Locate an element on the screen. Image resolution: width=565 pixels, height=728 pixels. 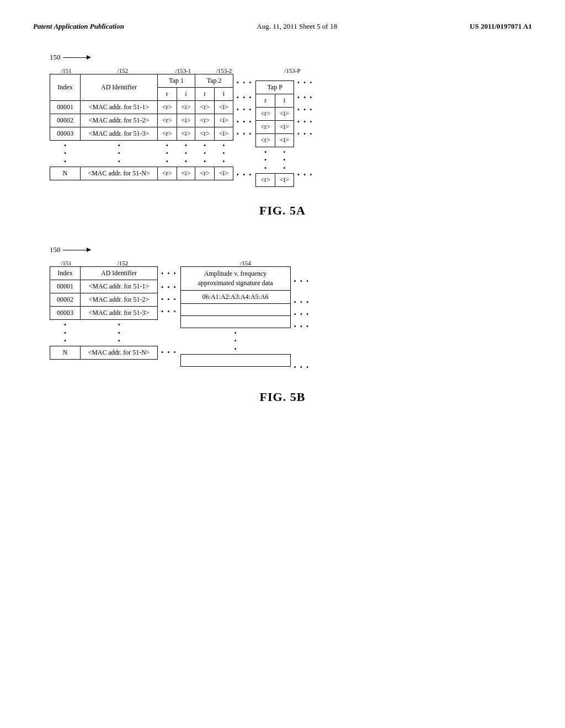
fig5b-row1-sig: 06:A1:A2:A3:A4:A5:A6 is located at coordinates (235, 297).